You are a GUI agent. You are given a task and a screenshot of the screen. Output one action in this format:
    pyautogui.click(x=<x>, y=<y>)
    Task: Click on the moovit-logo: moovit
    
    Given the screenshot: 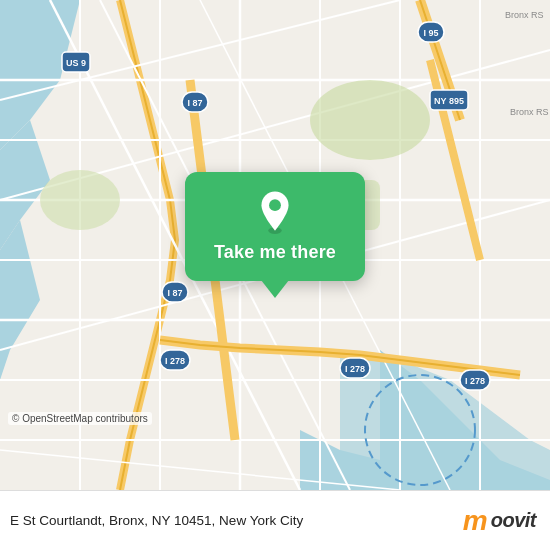 What is the action you would take?
    pyautogui.click(x=500, y=521)
    